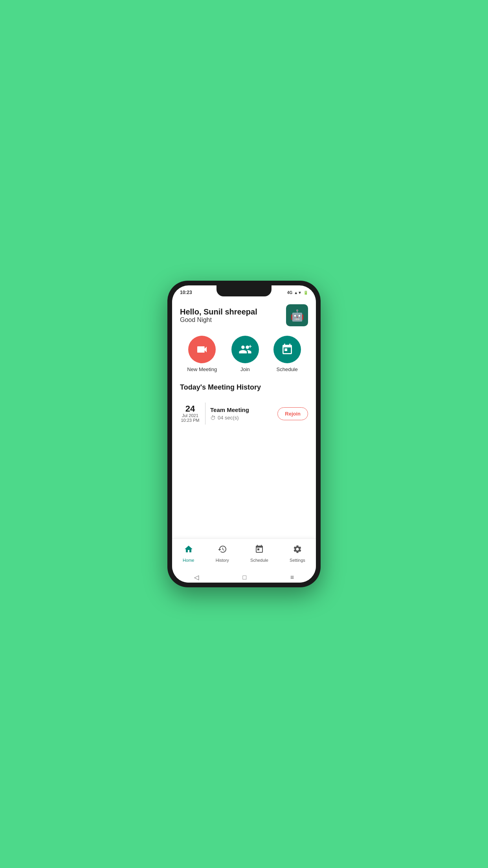  I want to click on schedule-label: Schedule, so click(287, 370).